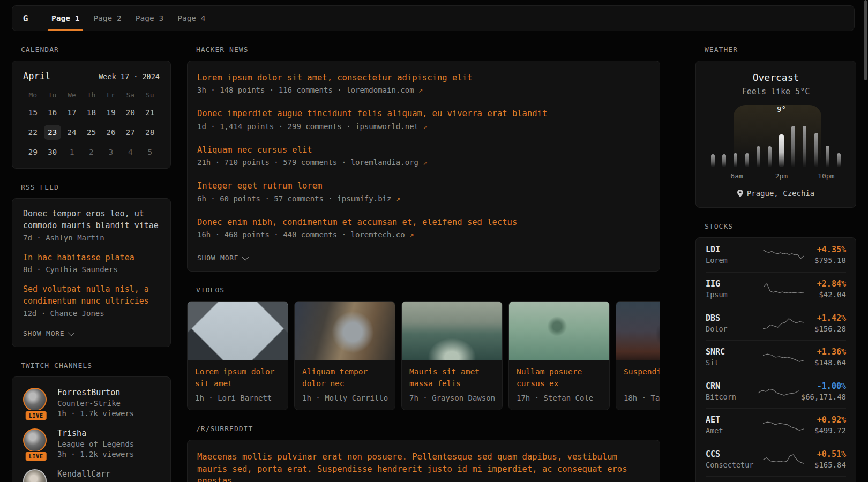 The image size is (868, 482). I want to click on stock-symbol: IIG, so click(731, 284).